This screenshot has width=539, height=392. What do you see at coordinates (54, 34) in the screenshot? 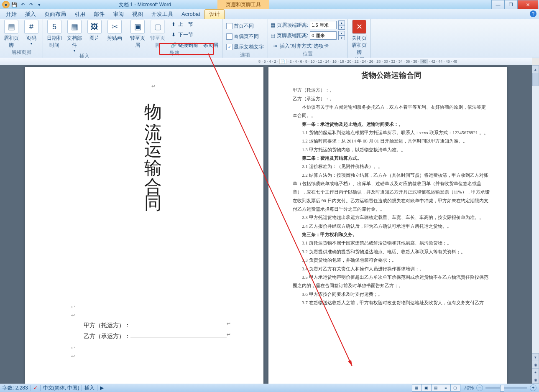
I see `datetime-button: 5日期和时间` at bounding box center [54, 34].